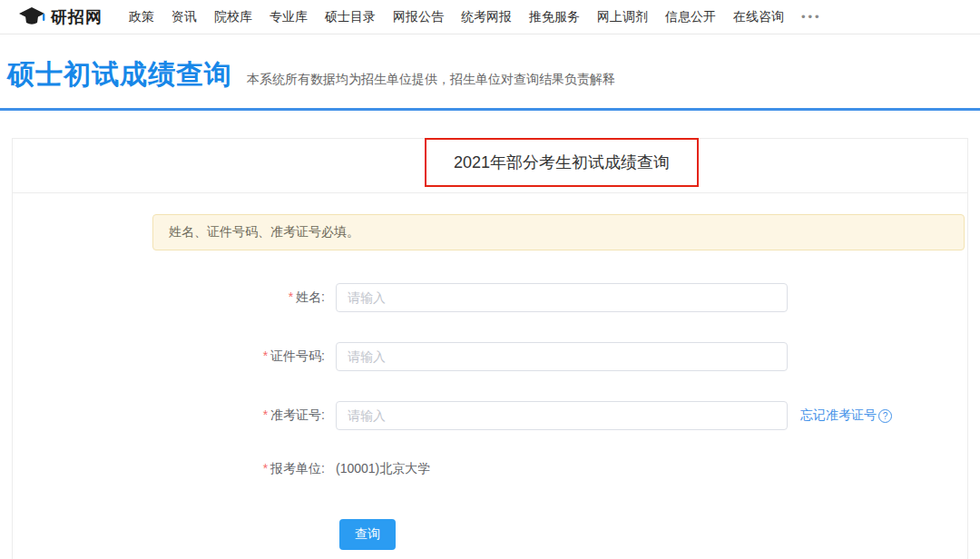 Image resolution: width=980 pixels, height=559 pixels. I want to click on apply-unit-label: *报考单位:, so click(174, 469).